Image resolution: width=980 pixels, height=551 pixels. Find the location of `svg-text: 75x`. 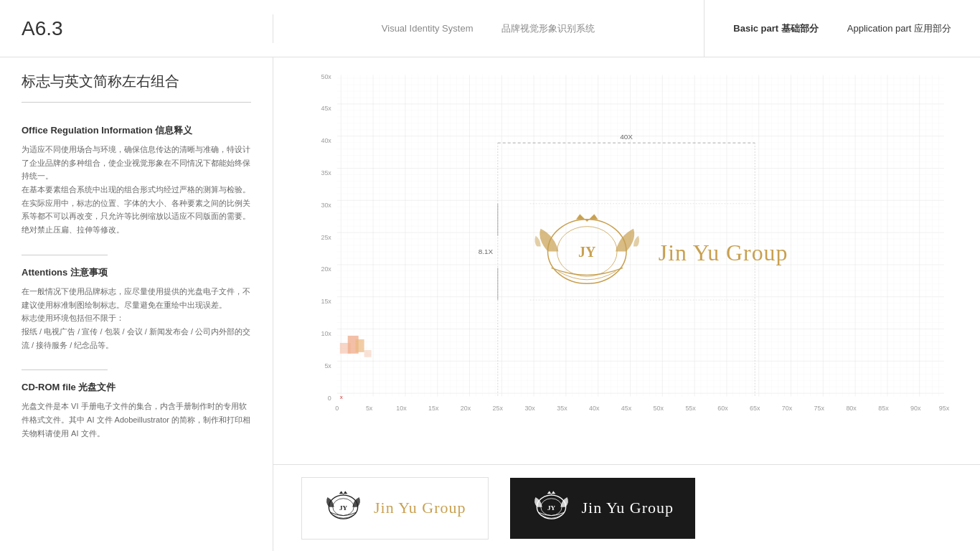

svg-text: 75x is located at coordinates (819, 409).